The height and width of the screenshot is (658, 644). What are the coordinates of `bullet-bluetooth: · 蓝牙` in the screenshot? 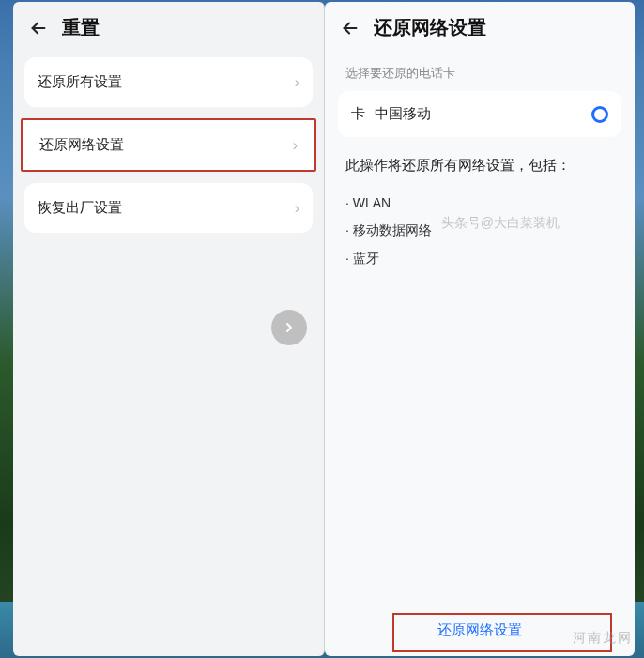 It's located at (480, 259).